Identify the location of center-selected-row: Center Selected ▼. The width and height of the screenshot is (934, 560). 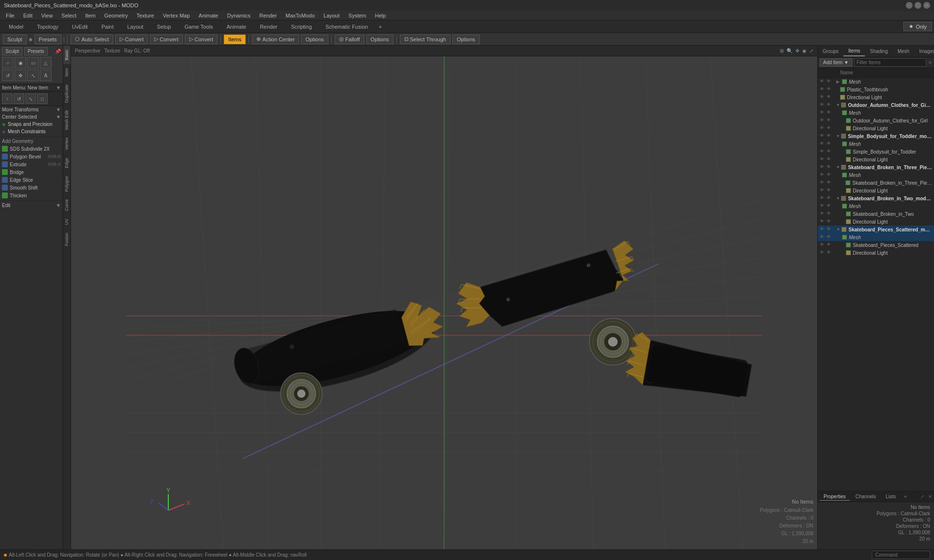
(31, 117).